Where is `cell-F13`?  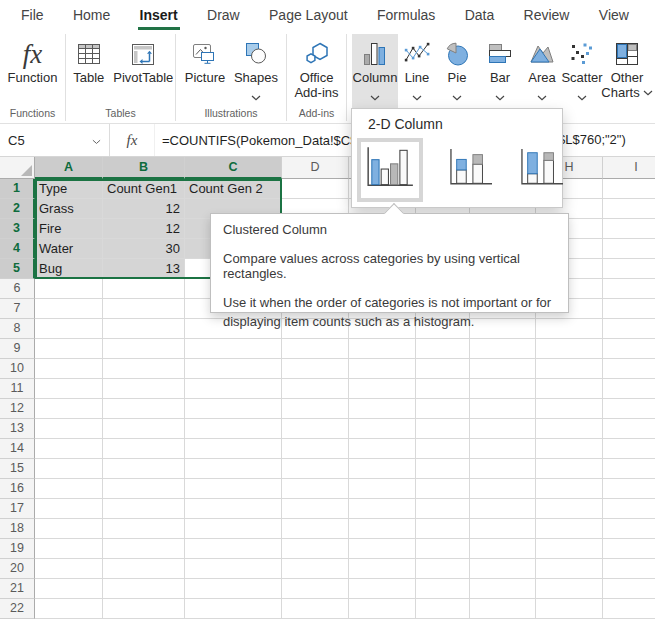 cell-F13 is located at coordinates (443, 429).